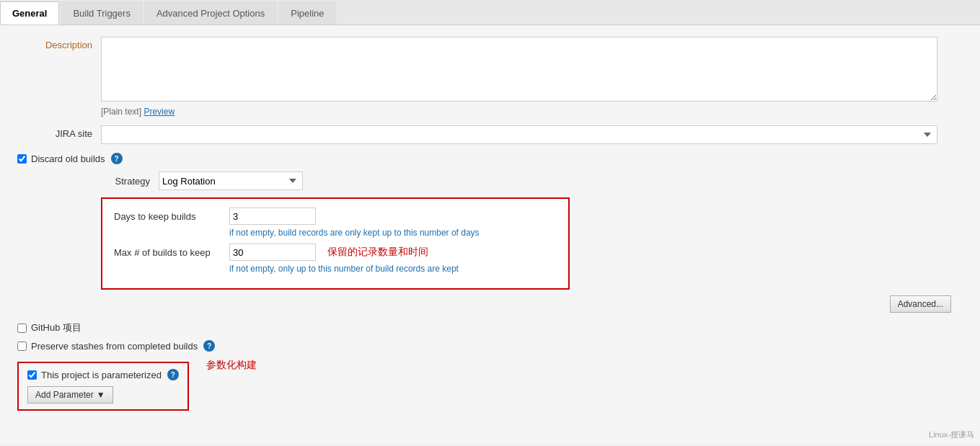  What do you see at coordinates (273, 252) in the screenshot?
I see `max-builds-input: 30` at bounding box center [273, 252].